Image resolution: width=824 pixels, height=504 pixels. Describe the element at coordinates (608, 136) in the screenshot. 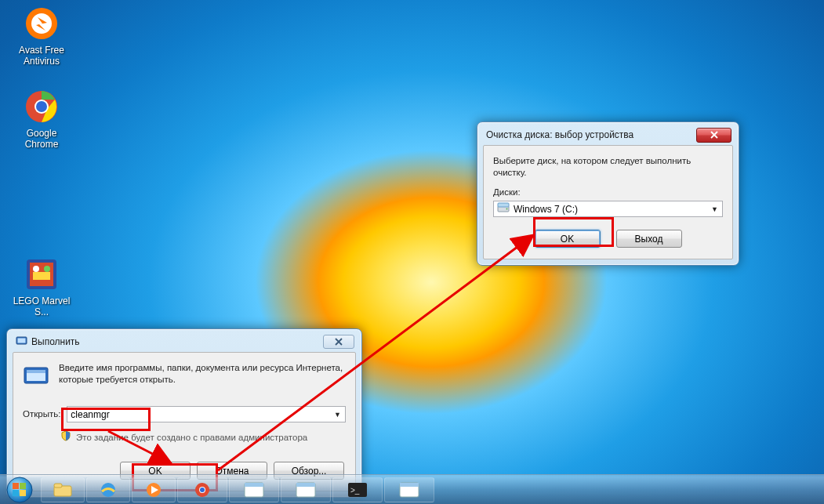

I see `cleanup-titlebar: Очистка диска: выбор устройства` at that location.